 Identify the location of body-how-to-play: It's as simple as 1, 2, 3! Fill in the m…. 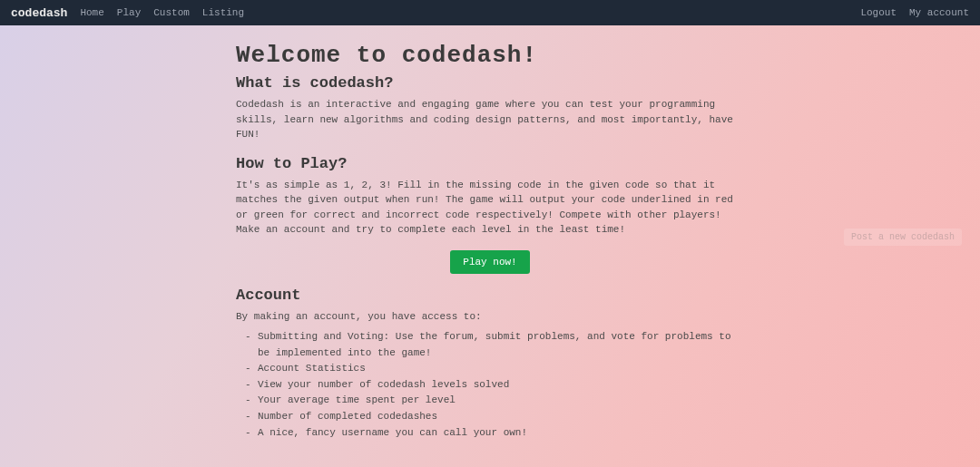
(490, 208).